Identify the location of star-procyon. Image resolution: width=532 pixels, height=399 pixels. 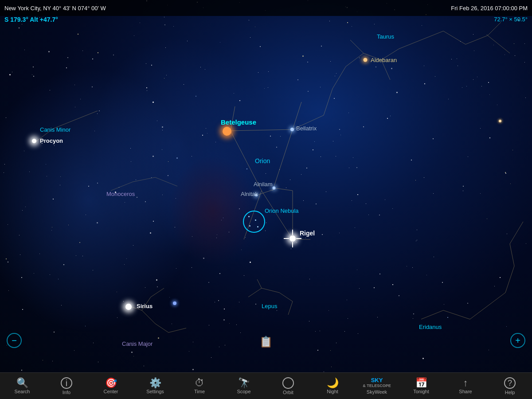
(34, 141).